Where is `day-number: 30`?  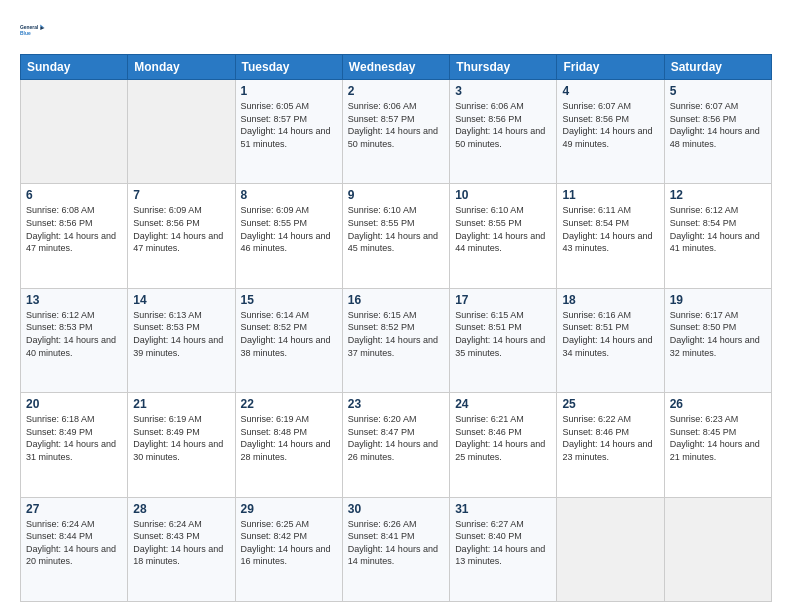 day-number: 30 is located at coordinates (396, 509).